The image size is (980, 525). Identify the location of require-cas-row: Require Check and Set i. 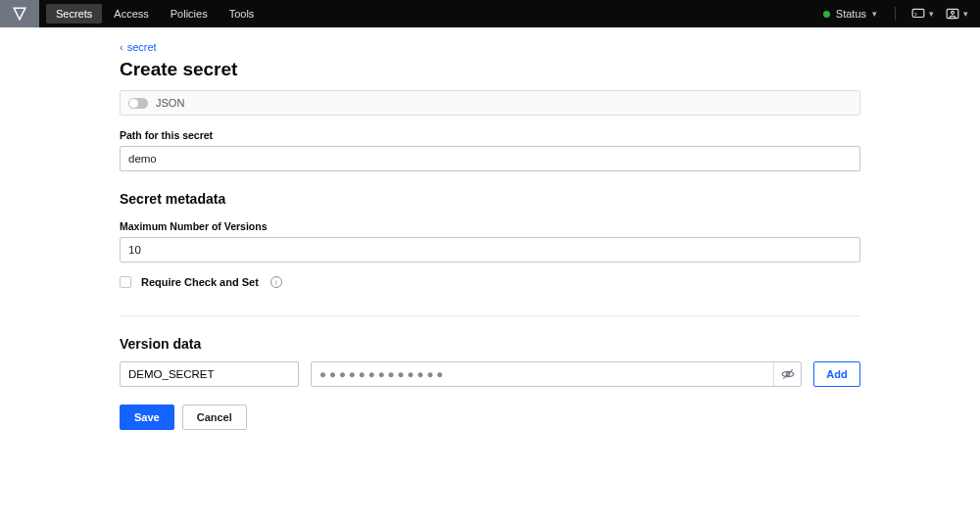
(490, 282).